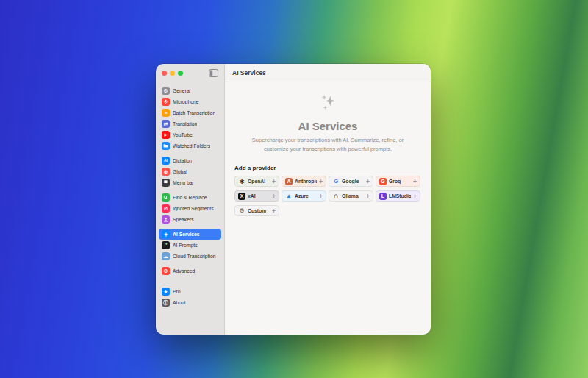 This screenshot has height=378, width=588. What do you see at coordinates (190, 291) in the screenshot?
I see `sidebar-item-pro: ★ Pro` at bounding box center [190, 291].